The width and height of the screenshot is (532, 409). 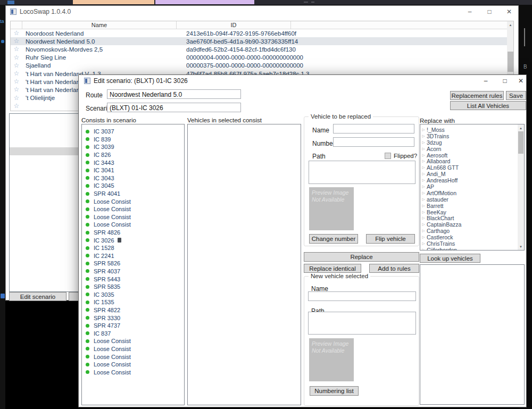 What do you see at coordinates (133, 139) in the screenshot?
I see `consist-item: IC 839` at bounding box center [133, 139].